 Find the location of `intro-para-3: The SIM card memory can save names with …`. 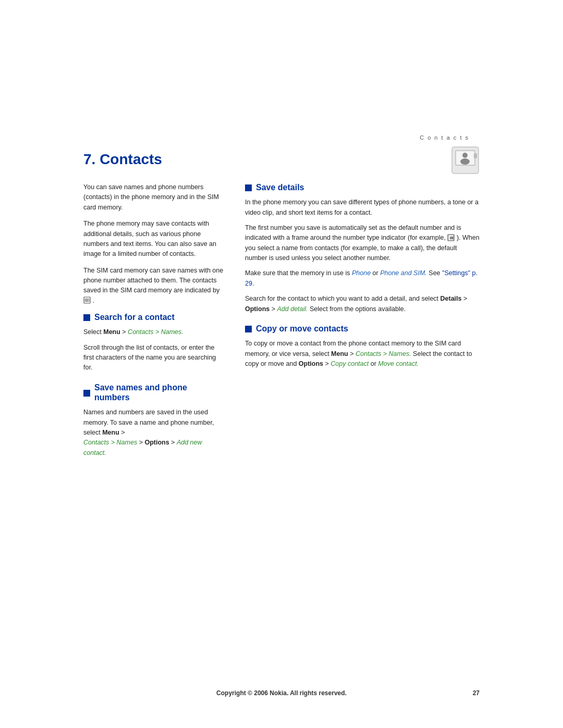

intro-para-3: The SIM card memory can save names with … is located at coordinates (154, 286).